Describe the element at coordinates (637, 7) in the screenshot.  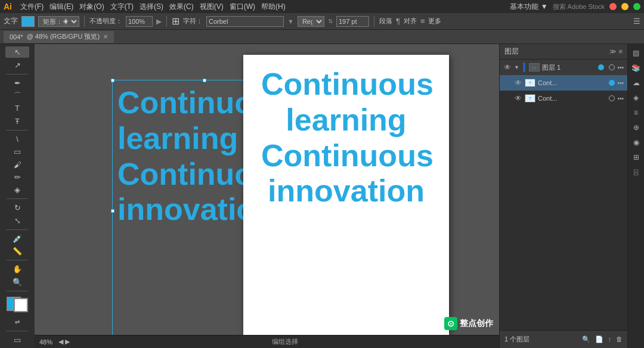
I see `window-close-button` at that location.